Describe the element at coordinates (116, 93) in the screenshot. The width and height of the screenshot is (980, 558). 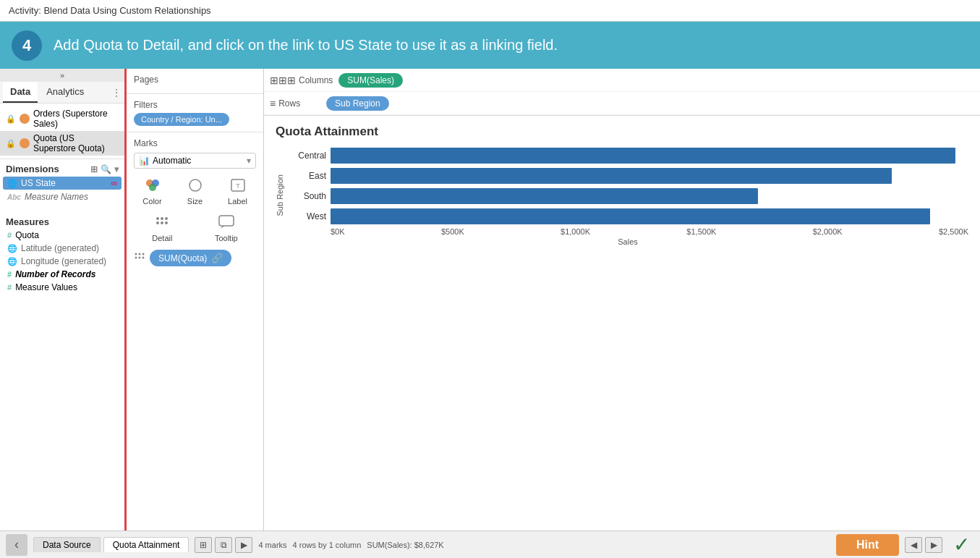
I see `tab-settings-icon: ⋮` at that location.